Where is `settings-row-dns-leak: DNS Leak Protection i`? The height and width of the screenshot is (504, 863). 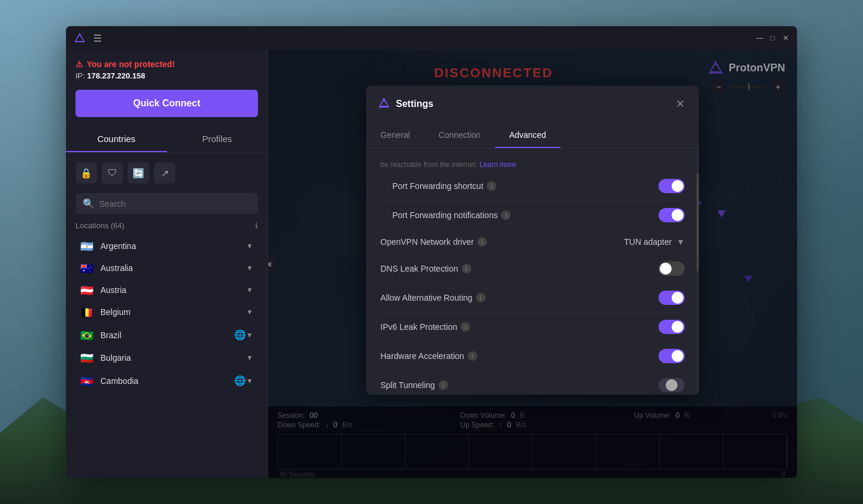
settings-row-dns-leak: DNS Leak Protection i is located at coordinates (533, 269).